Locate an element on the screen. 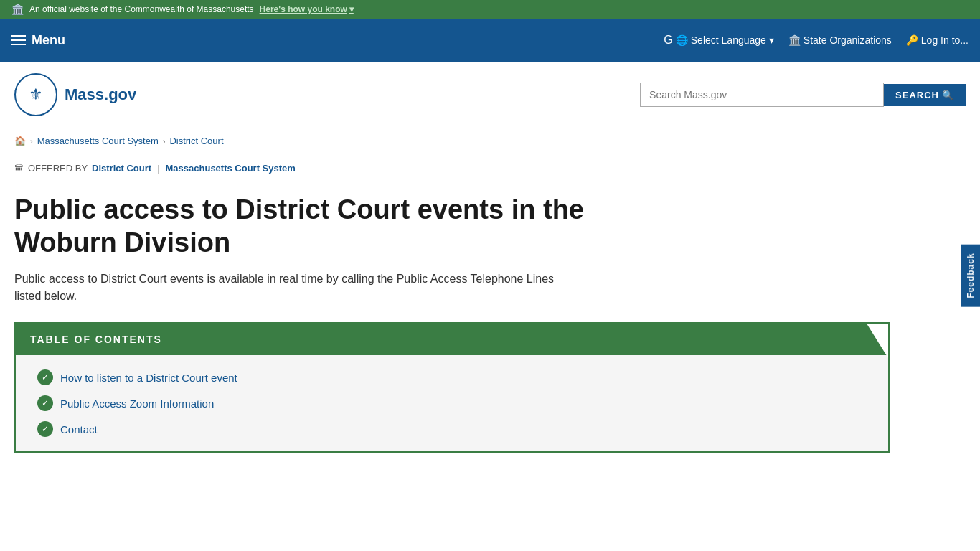  toc-icon-1: ✓ is located at coordinates (45, 377).